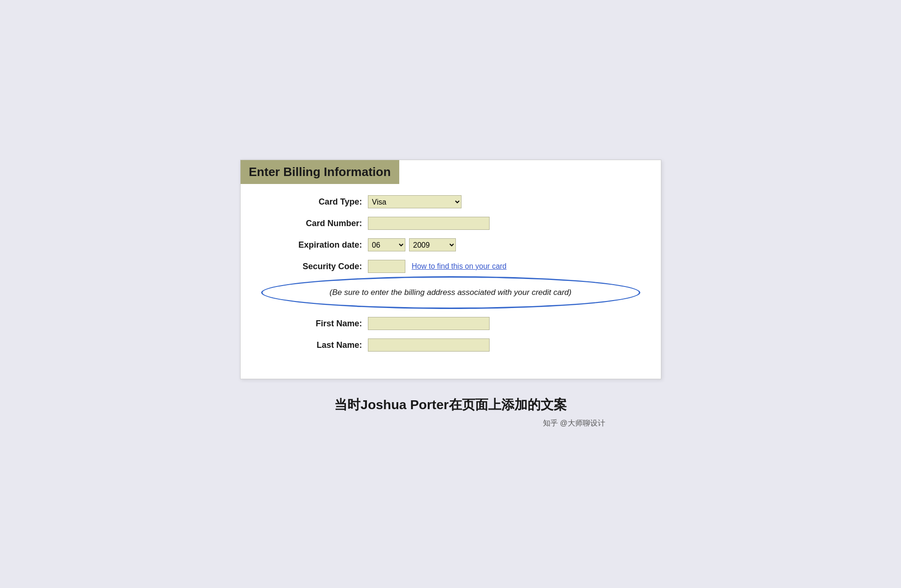  What do you see at coordinates (451, 266) in the screenshot?
I see `security-code-row: Security Code: How to find this on your …` at bounding box center [451, 266].